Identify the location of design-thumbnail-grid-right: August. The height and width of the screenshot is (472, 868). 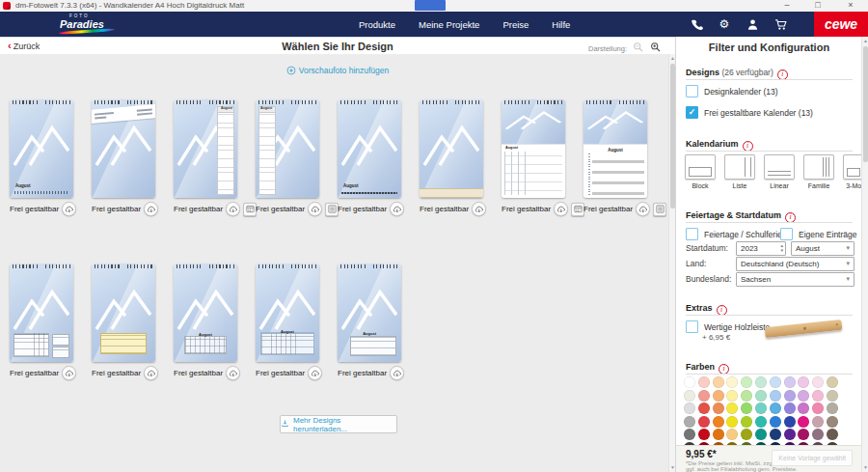
(369, 313).